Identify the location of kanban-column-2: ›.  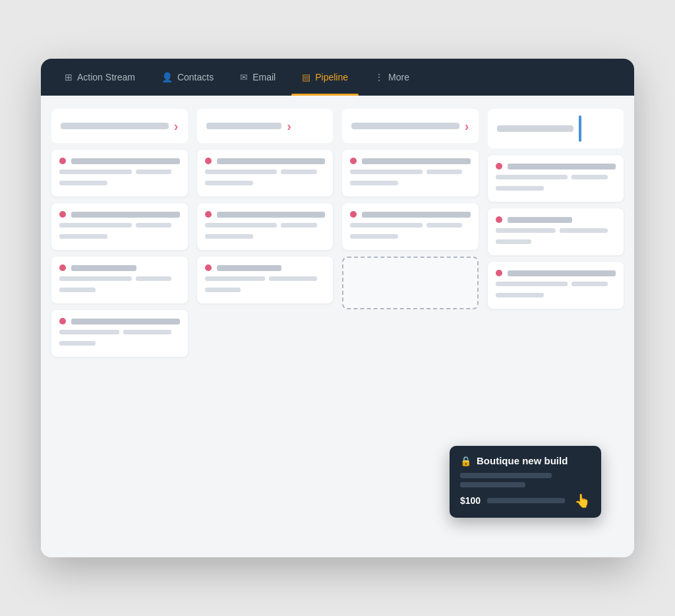
(265, 233).